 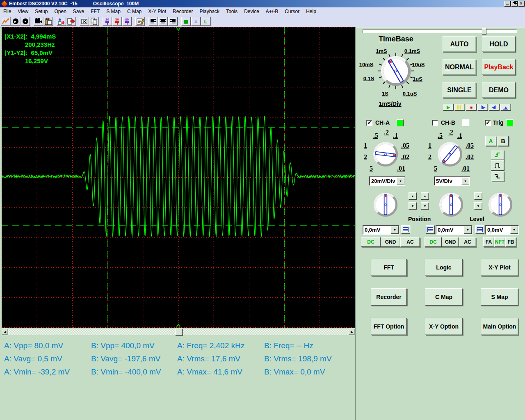 I want to click on xy-plot-button: X-Y Plot, so click(x=500, y=267).